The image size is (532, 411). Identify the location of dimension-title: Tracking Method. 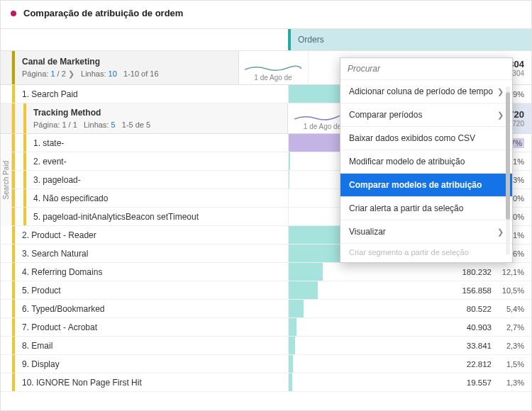
(157, 113).